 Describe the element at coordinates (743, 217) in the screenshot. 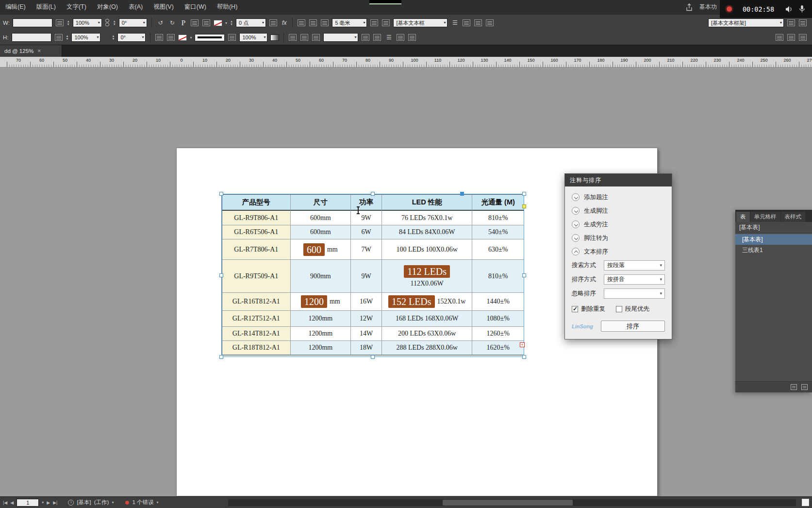

I see `styles-panel-tab: 表` at that location.